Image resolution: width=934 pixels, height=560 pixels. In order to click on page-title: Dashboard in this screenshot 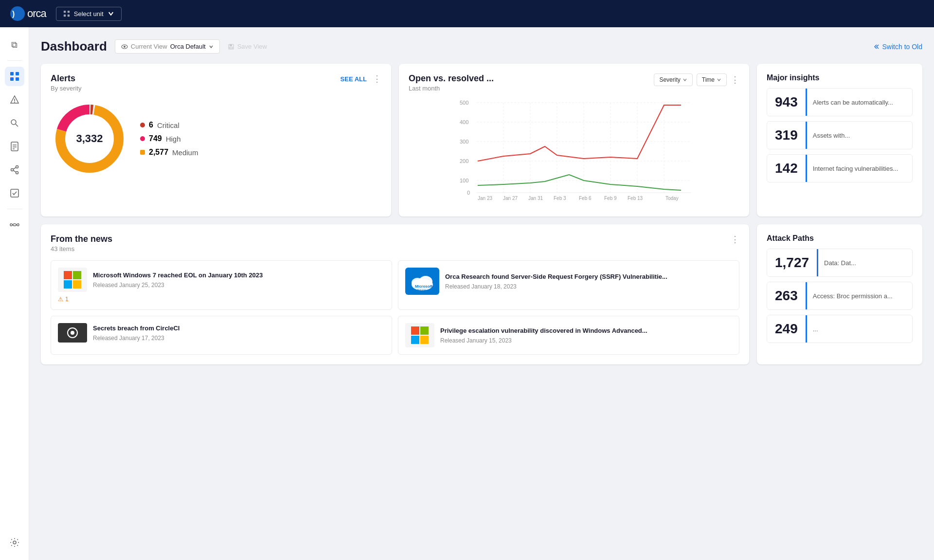, I will do `click(74, 47)`.